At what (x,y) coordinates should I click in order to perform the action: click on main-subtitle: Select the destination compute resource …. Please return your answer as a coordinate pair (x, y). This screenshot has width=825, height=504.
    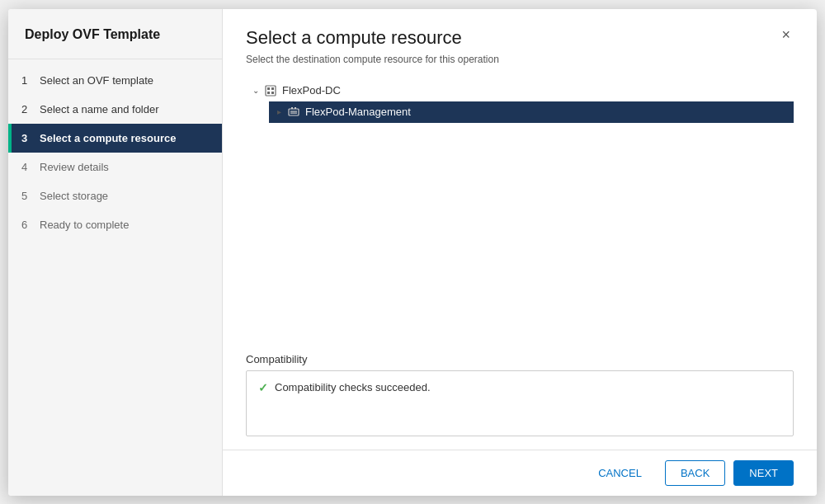
    Looking at the image, I should click on (520, 63).